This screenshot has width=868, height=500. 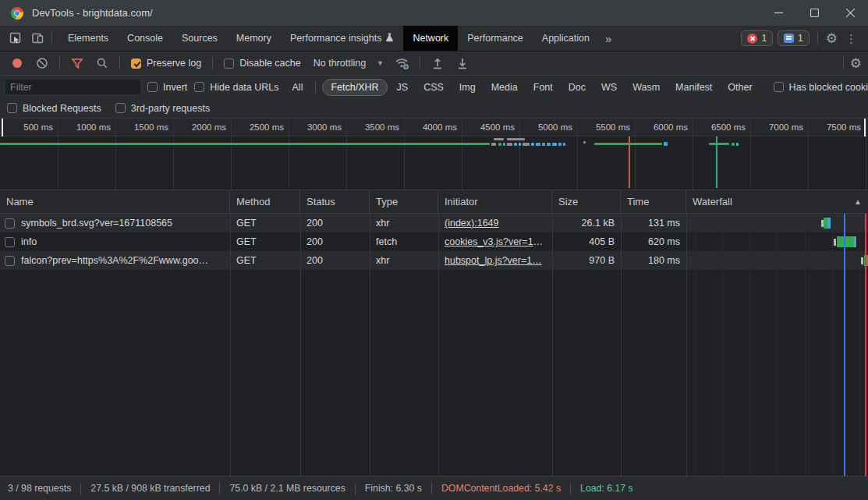 I want to click on filter-funnel-icon, so click(x=77, y=63).